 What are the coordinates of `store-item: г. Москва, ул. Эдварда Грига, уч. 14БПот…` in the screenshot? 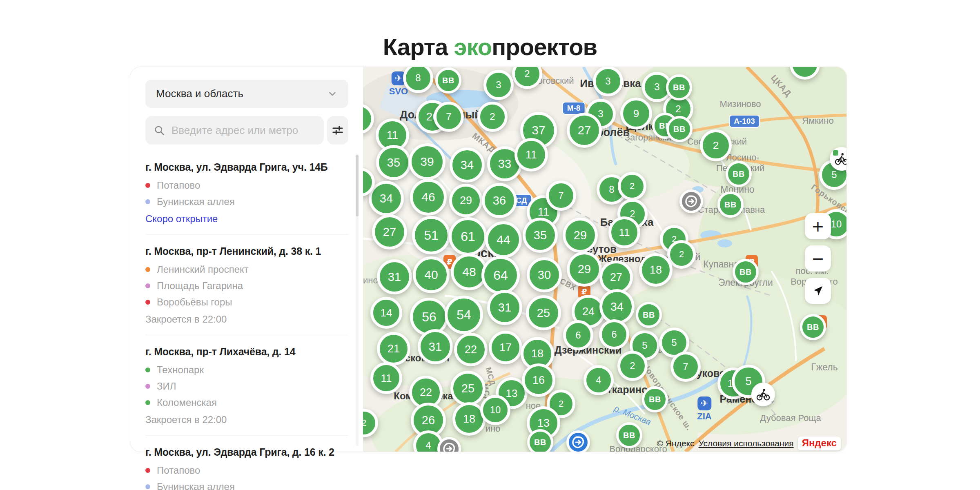 It's located at (247, 193).